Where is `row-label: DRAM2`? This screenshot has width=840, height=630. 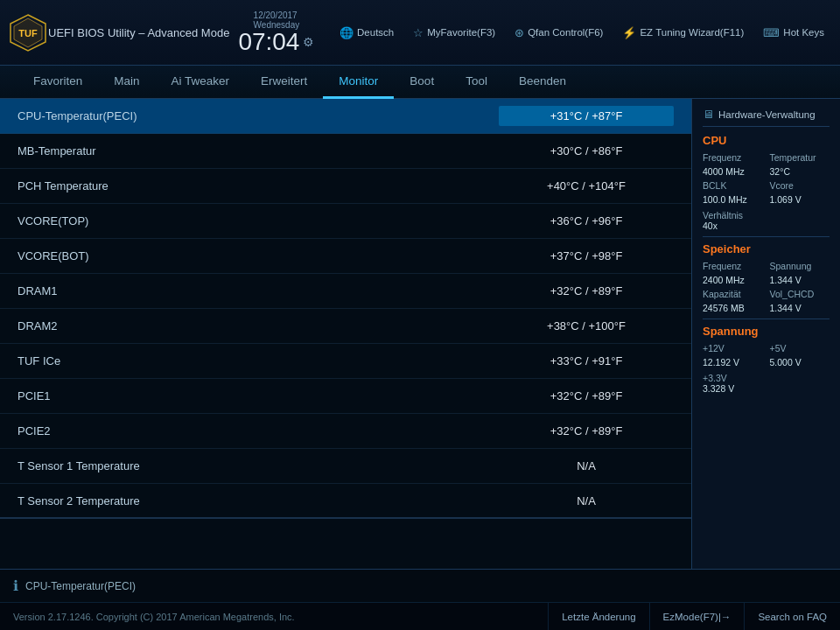 row-label: DRAM2 is located at coordinates (258, 326).